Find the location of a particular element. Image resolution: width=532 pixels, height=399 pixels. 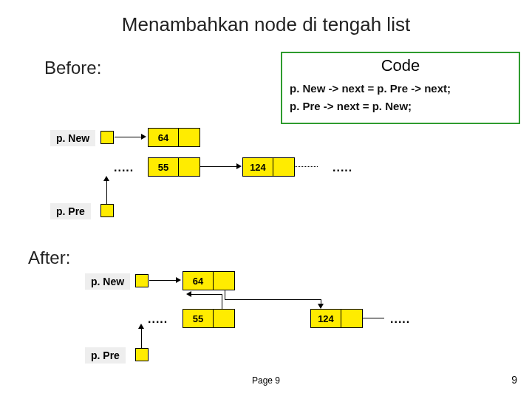

after-pnew-label: p. New is located at coordinates (108, 282).